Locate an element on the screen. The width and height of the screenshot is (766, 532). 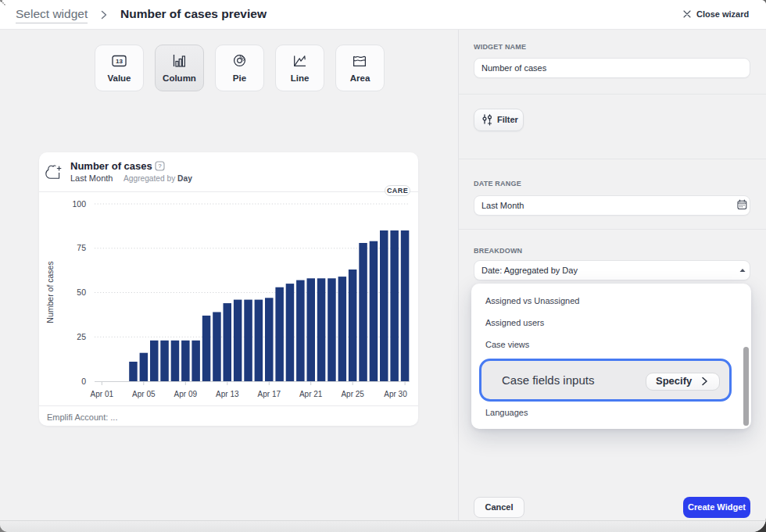
svg-text: Apr 05 is located at coordinates (144, 394).